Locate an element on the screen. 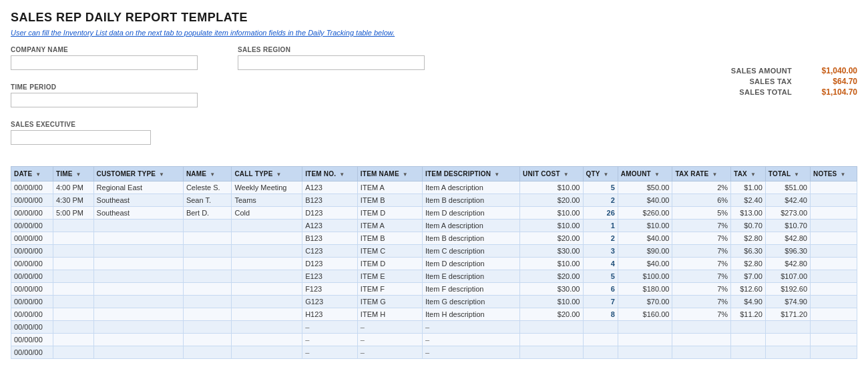  table-cell: ITEM C is located at coordinates (390, 251).